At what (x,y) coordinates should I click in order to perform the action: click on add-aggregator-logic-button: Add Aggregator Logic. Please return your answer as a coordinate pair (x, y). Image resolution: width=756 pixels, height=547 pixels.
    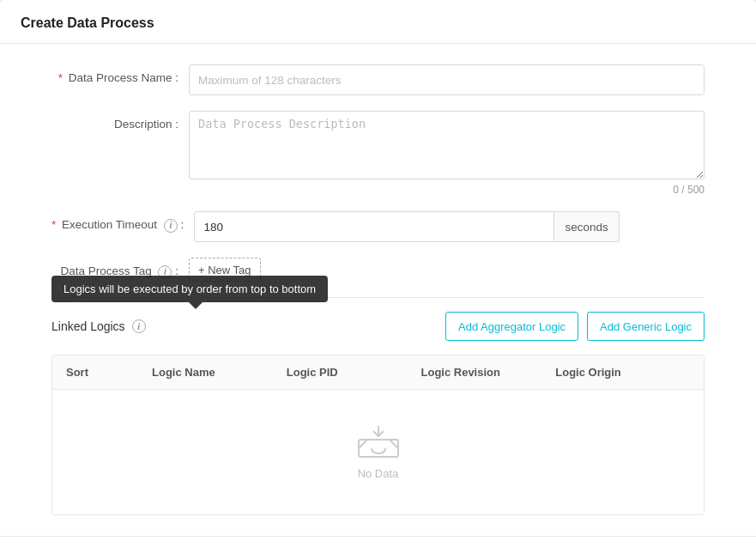
    Looking at the image, I should click on (511, 326).